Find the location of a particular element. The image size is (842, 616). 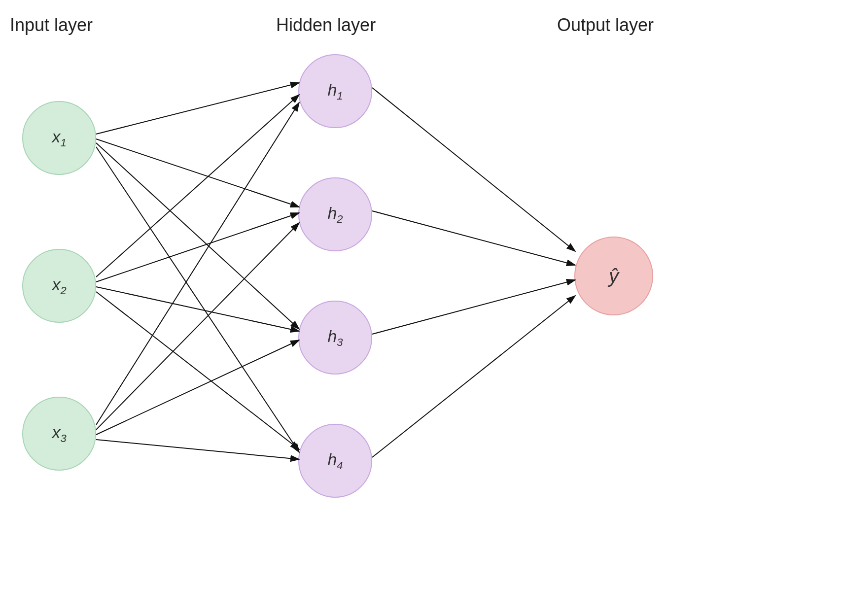

input-node-x2: x2 is located at coordinates (59, 286).